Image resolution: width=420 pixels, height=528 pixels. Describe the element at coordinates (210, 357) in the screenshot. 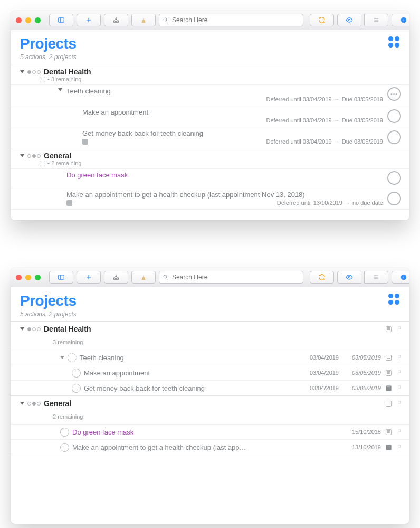

I see `task-row: Teeth cleaning 03/04/2019 03/05/2019` at that location.